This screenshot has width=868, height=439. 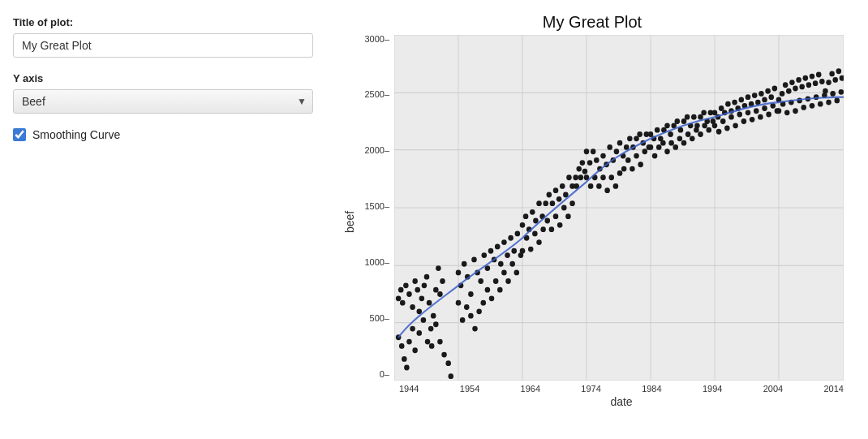 What do you see at coordinates (621, 387) in the screenshot?
I see `x-ticks: 1944 1954 1964 1974 1984 1994 2004 2014` at bounding box center [621, 387].